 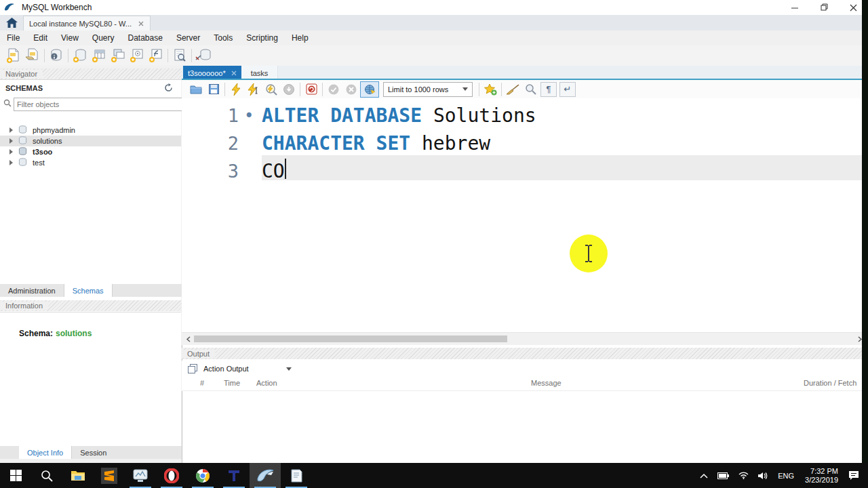 I want to click on home-tab-button, so click(x=12, y=23).